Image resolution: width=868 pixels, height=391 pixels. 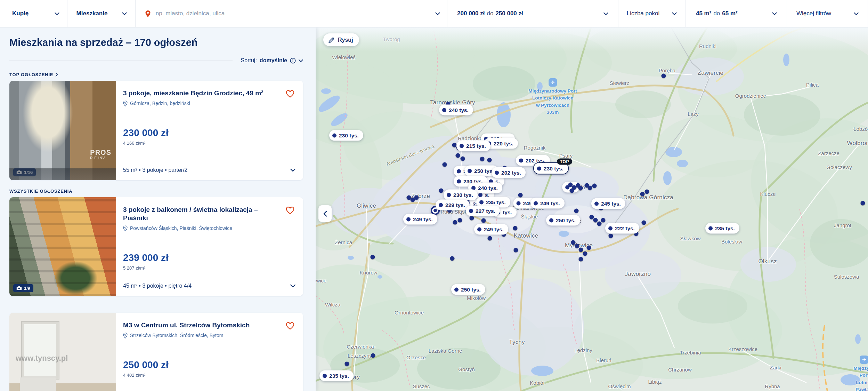 What do you see at coordinates (291, 14) in the screenshot?
I see `location-search-field` at bounding box center [291, 14].